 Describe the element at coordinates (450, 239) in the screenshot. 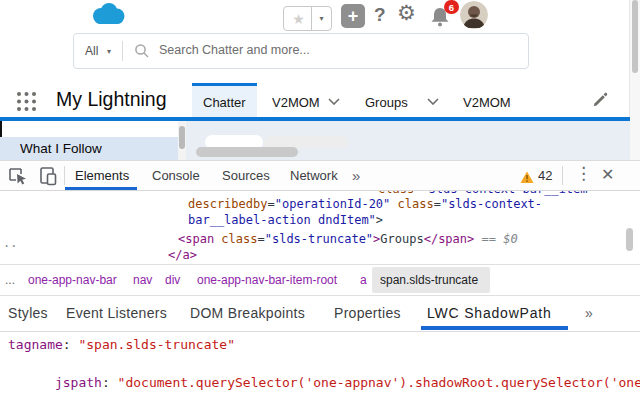

I see `code-token-tag: </span>` at that location.